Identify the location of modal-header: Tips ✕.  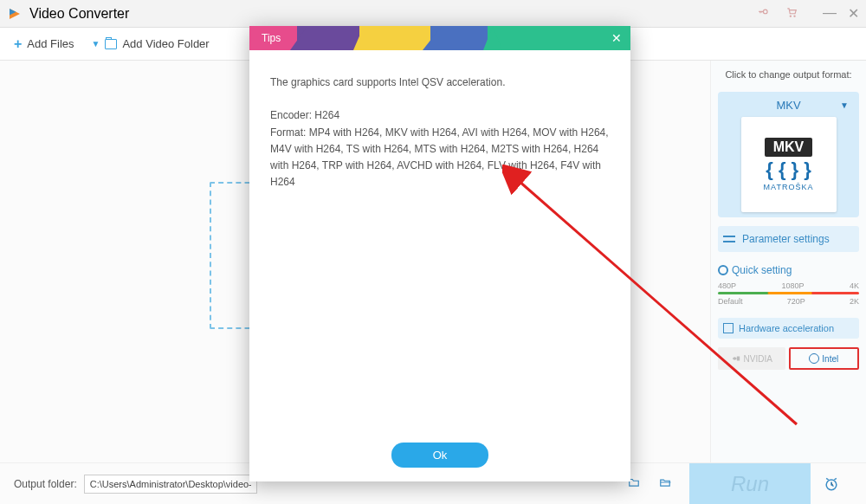
(440, 38).